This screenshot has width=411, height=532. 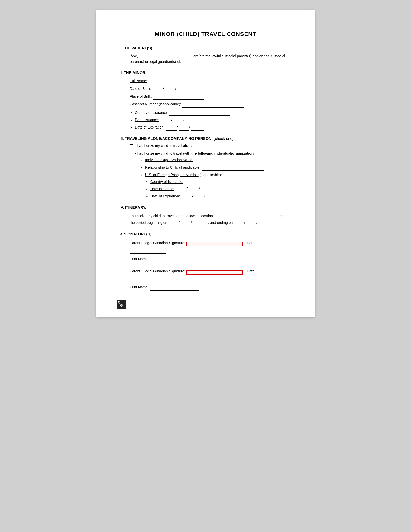 I want to click on print1-label: Print Name:, so click(x=139, y=259).